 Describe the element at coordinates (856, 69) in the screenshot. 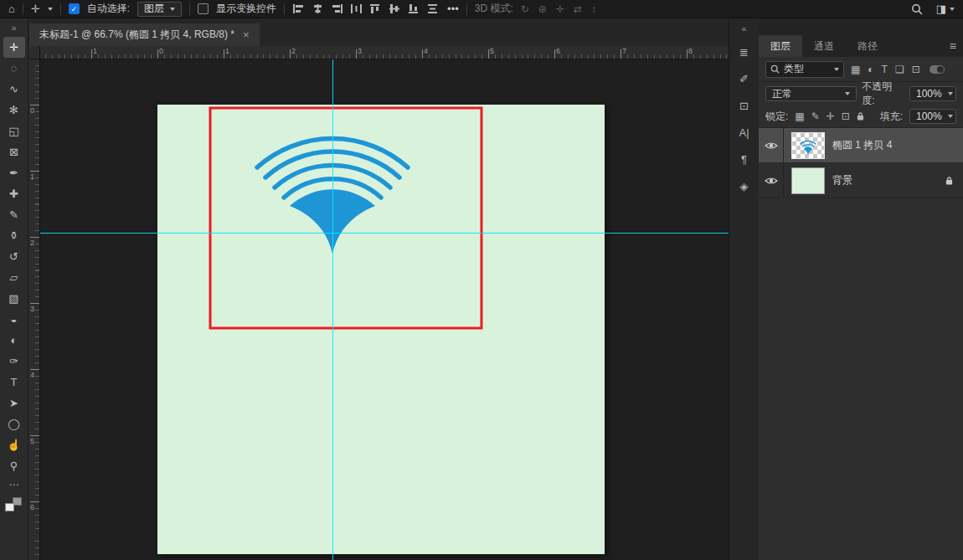

I see `filter-pixel-layers-icon: ▦` at that location.